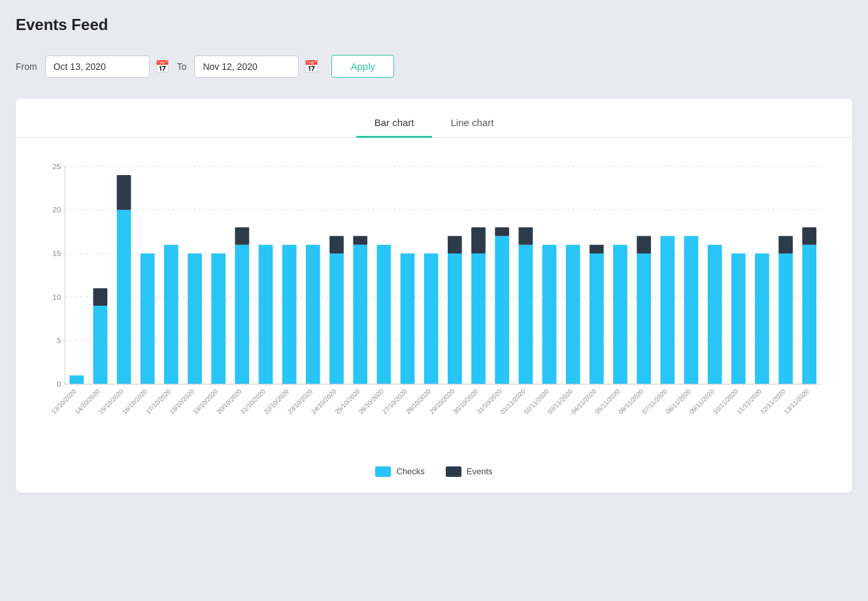 The image size is (868, 601). I want to click on svg-text: 10, so click(57, 297).